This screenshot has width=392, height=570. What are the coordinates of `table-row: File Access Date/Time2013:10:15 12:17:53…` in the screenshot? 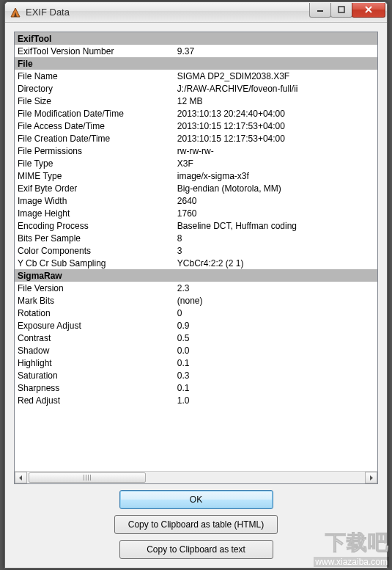 It's located at (196, 126).